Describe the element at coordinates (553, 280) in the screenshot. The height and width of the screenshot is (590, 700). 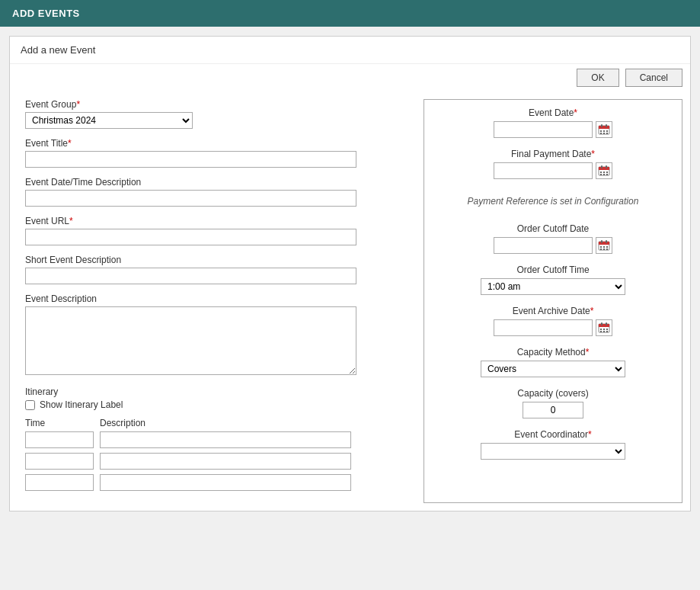
I see `order-cutoff-time-field: Order Cutoff Time 1:00 am 2:00 am 3:00 a…` at that location.